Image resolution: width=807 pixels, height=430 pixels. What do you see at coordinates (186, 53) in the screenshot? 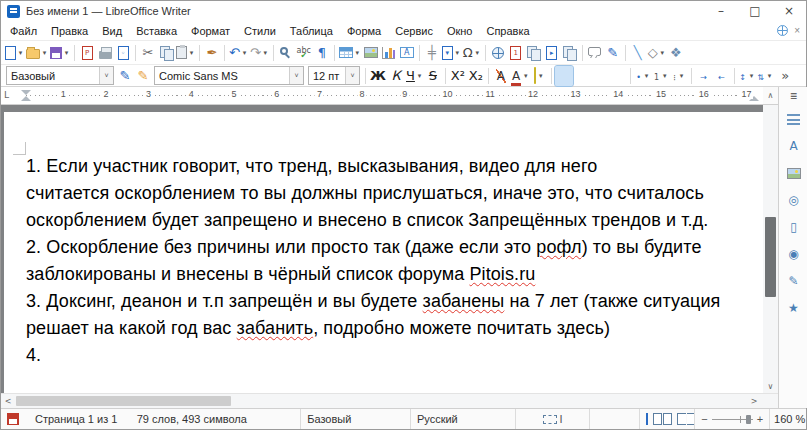
I see `paste-button: ▾` at bounding box center [186, 53].